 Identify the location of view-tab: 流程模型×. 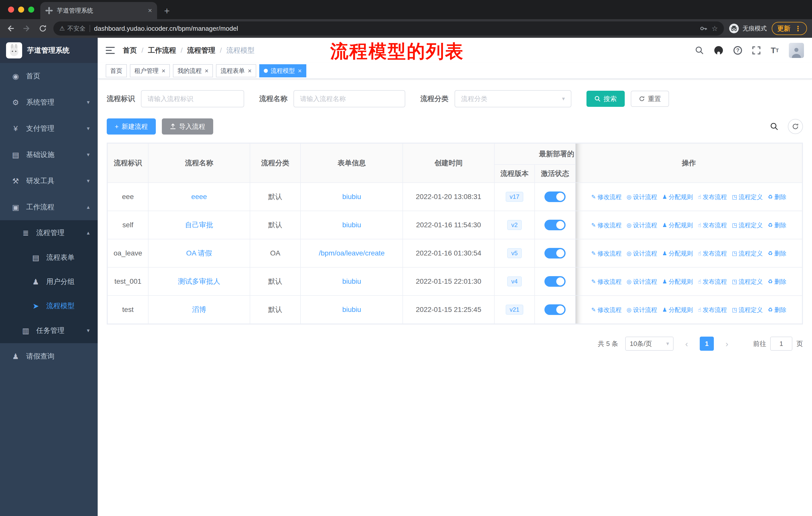
(283, 71).